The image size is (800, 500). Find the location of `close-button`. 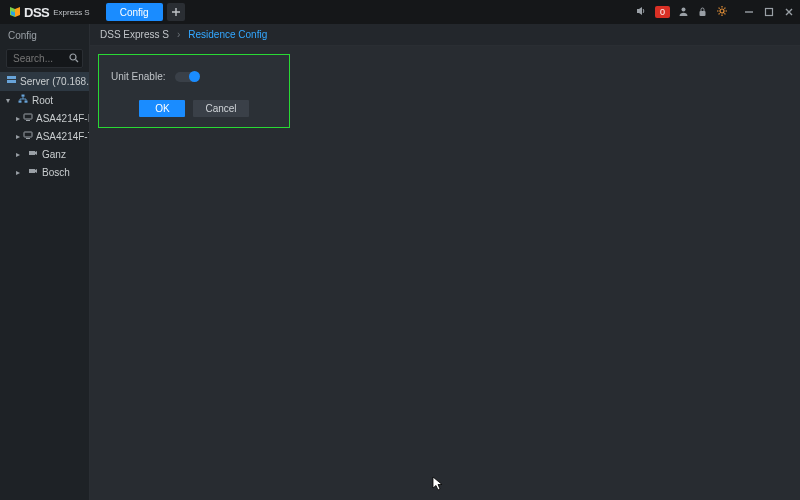

close-button is located at coordinates (789, 12).